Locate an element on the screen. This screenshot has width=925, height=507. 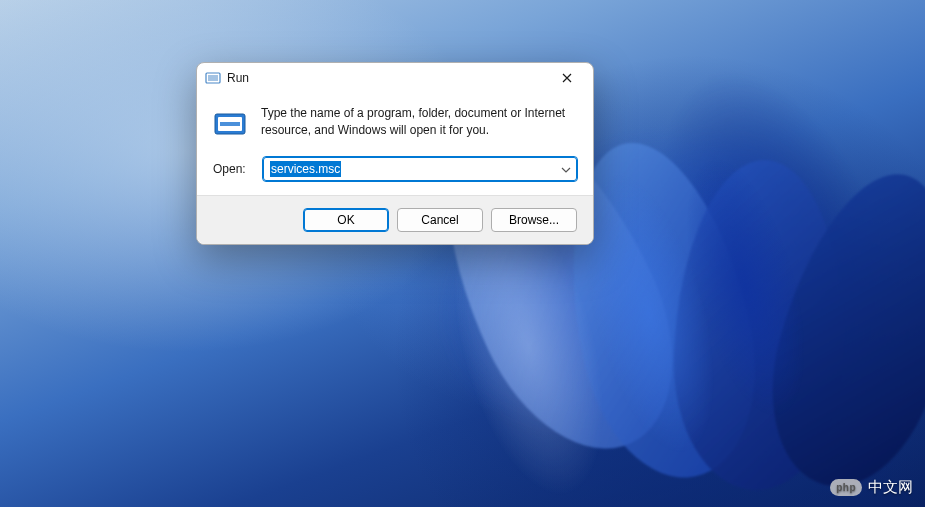
browse-button: Browse... is located at coordinates (534, 220).